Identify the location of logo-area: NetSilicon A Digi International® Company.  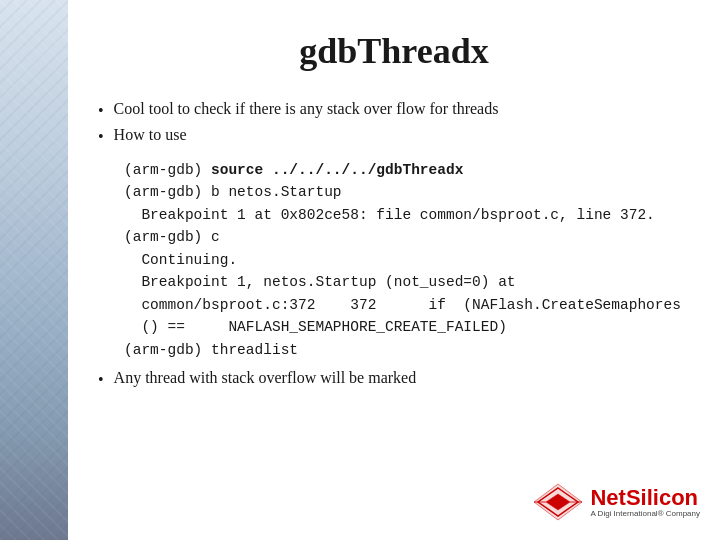
(616, 502).